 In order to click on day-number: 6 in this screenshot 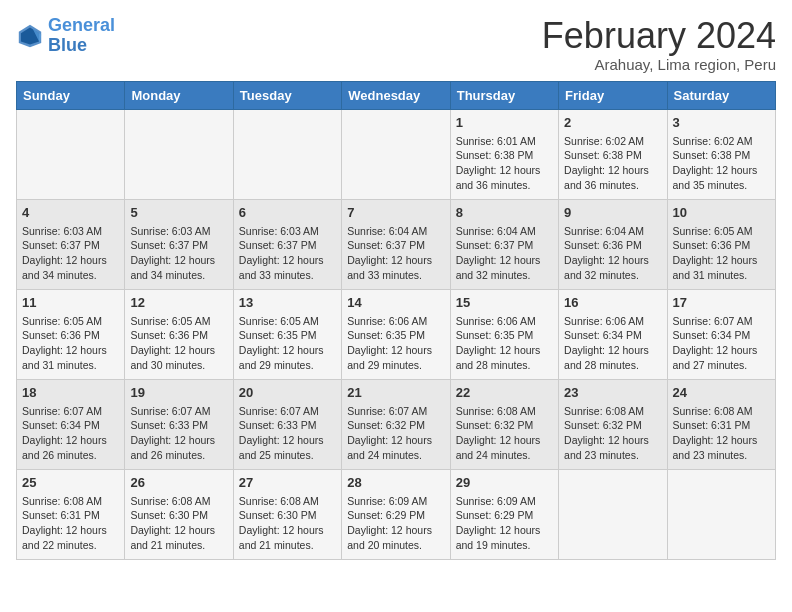, I will do `click(288, 213)`.